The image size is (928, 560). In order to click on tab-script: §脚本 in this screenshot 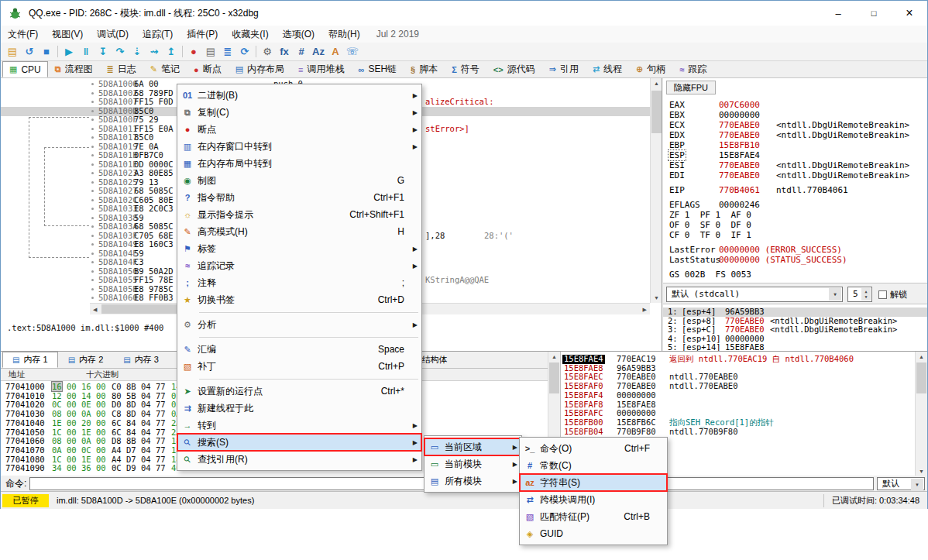, I will do `click(424, 70)`.